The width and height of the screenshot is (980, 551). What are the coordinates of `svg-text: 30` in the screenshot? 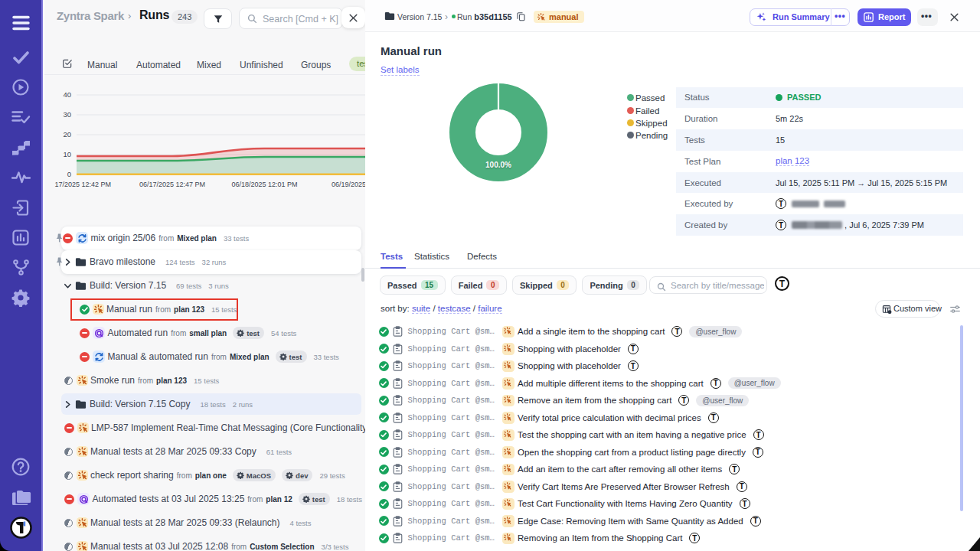 It's located at (67, 115).